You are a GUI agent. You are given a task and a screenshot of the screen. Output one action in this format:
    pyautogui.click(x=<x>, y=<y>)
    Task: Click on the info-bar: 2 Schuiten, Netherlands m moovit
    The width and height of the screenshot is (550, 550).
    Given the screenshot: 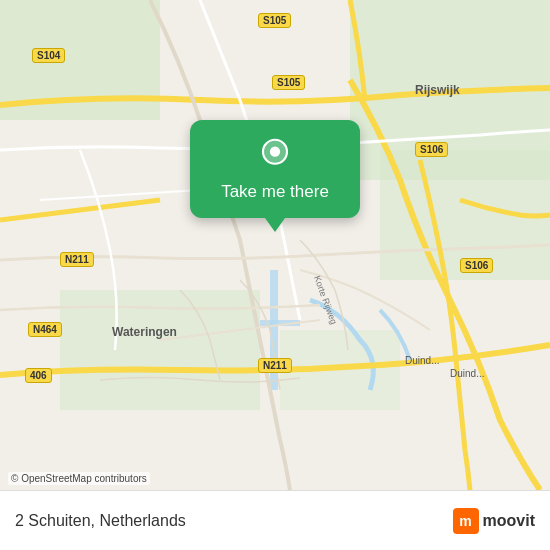 What is the action you would take?
    pyautogui.click(x=275, y=520)
    